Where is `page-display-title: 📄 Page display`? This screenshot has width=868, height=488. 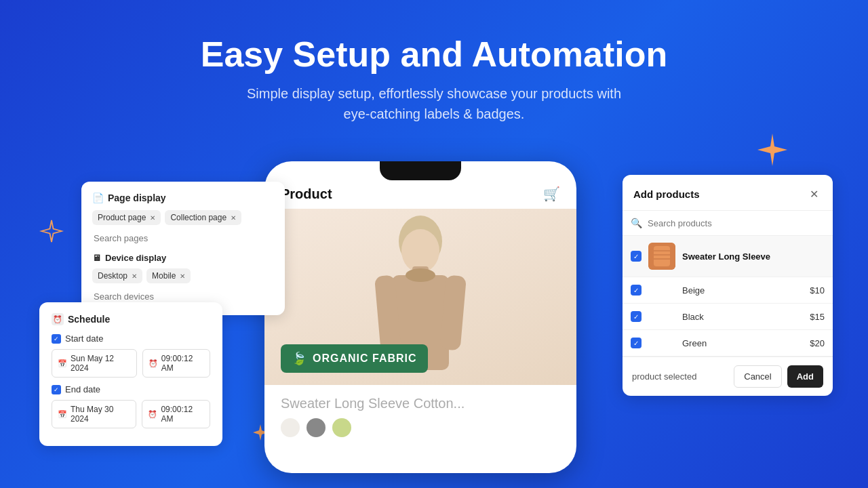 page-display-title: 📄 Page display is located at coordinates (183, 198).